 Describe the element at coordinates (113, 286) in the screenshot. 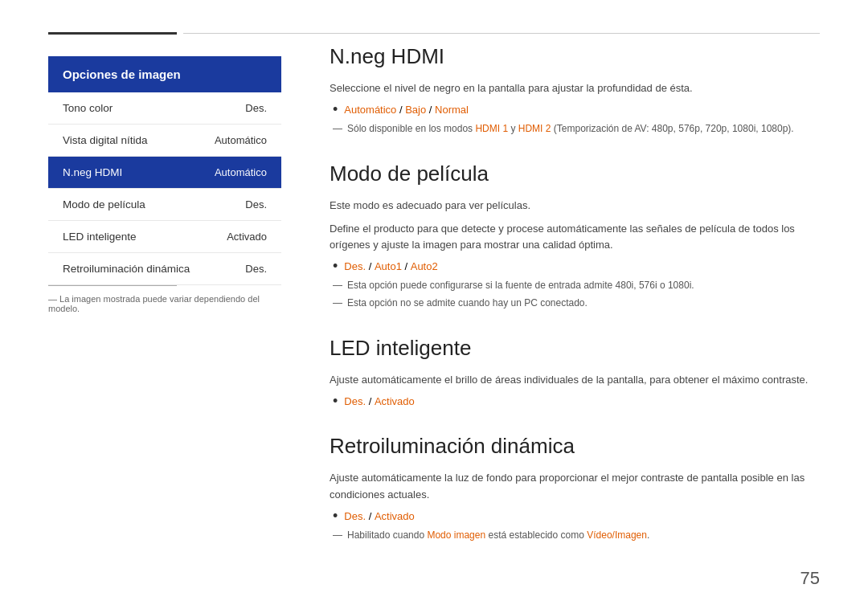

I see `sidebar-footer-divider` at that location.